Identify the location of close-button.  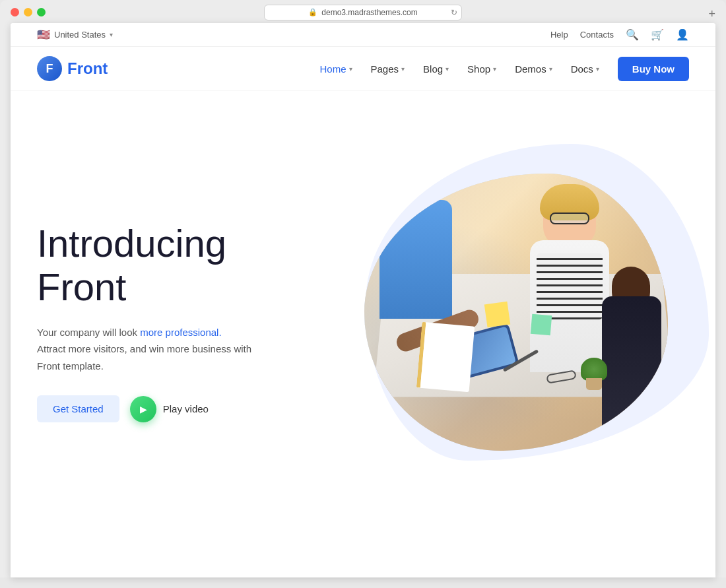
(15, 12).